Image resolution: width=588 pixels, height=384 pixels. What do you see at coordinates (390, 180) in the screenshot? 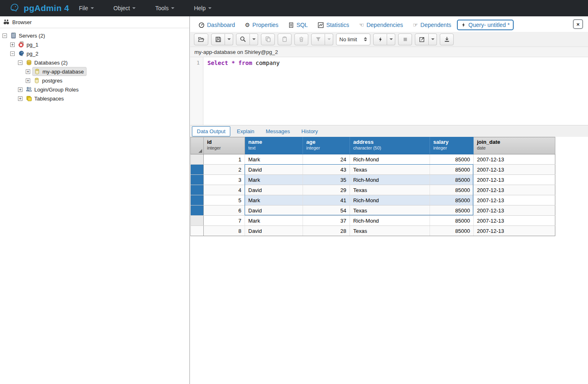
I see `cell-address-row3: Rich-Mond` at bounding box center [390, 180].